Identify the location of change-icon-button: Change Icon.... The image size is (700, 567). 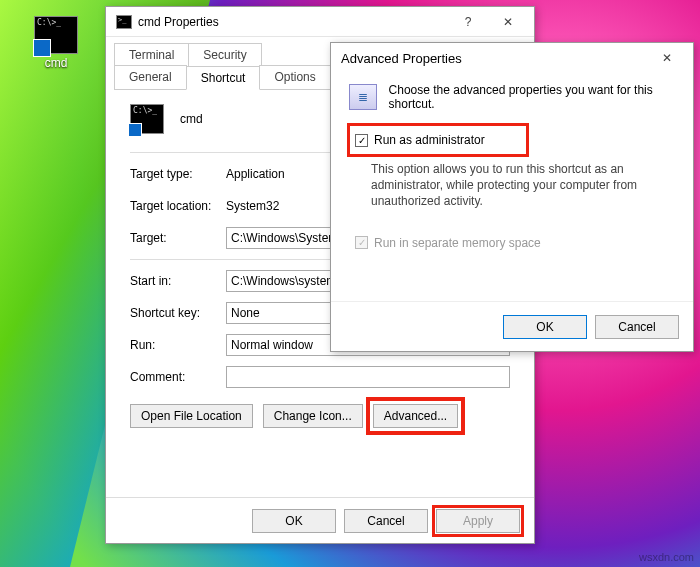
(313, 416).